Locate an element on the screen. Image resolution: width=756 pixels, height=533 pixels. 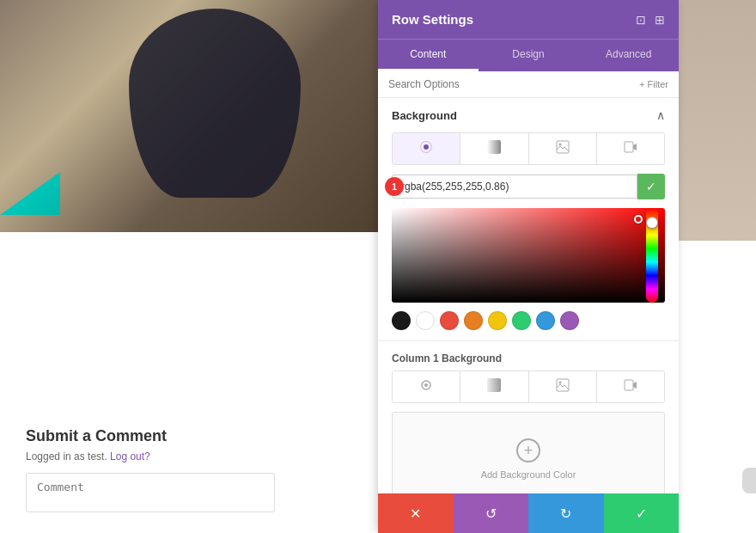
color-confirm-icon: ✓ is located at coordinates (651, 187).